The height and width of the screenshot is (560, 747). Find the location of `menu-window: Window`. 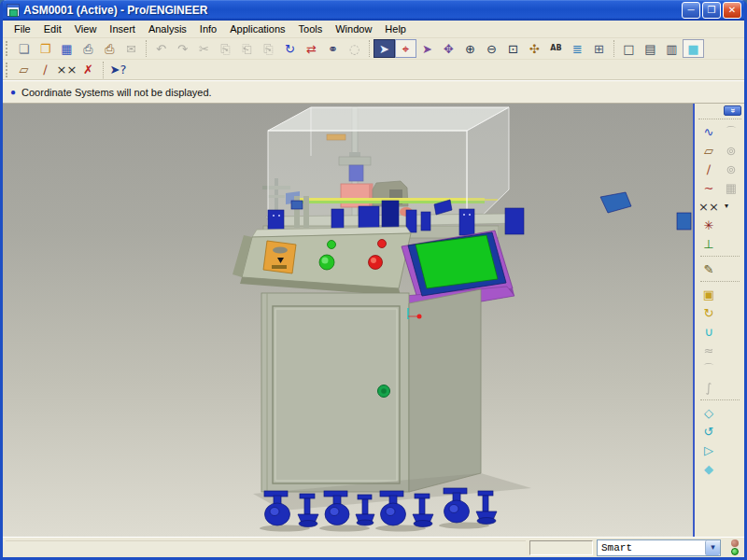

menu-window: Window is located at coordinates (353, 29).